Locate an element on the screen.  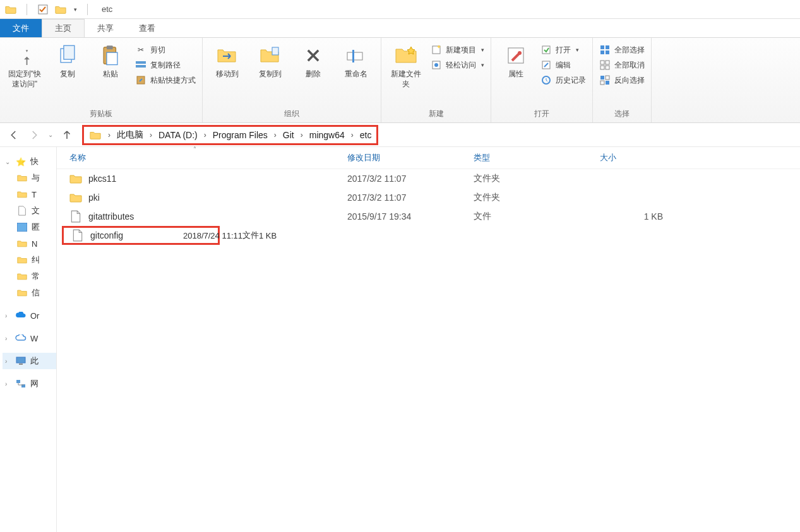
tree-item: 信 is located at coordinates (35, 293).